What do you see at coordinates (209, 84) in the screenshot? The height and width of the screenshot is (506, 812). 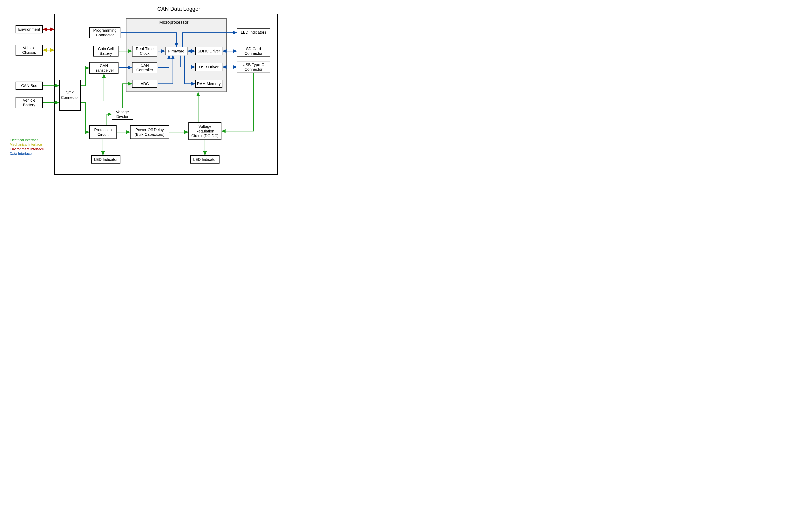 I see `block-ram: RAM Memory` at bounding box center [209, 84].